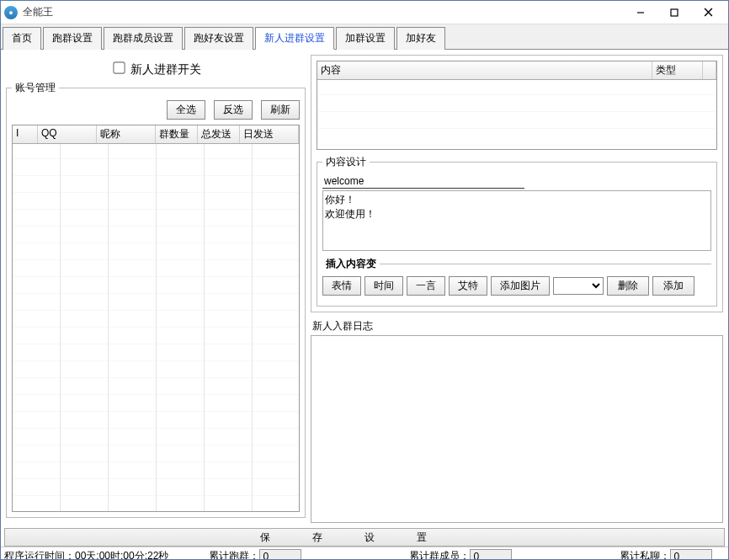 This screenshot has width=729, height=560. Describe the element at coordinates (186, 109) in the screenshot. I see `select-all-button: 全选` at that location.